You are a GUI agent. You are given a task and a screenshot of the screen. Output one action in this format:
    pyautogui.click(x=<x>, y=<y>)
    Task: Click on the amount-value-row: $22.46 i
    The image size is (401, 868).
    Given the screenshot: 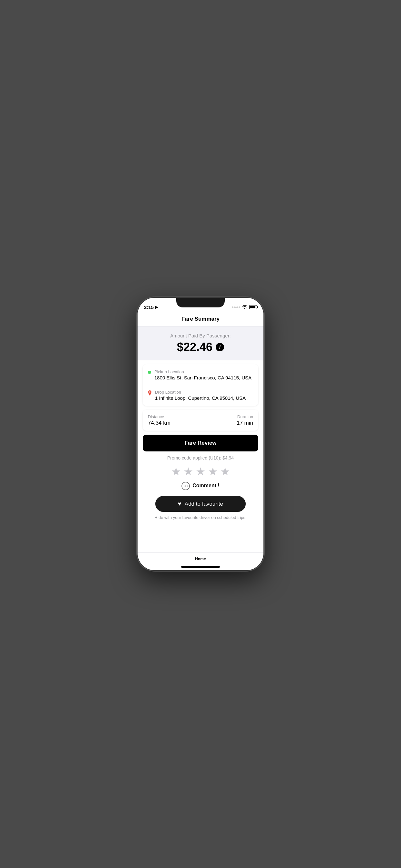 What is the action you would take?
    pyautogui.click(x=201, y=347)
    